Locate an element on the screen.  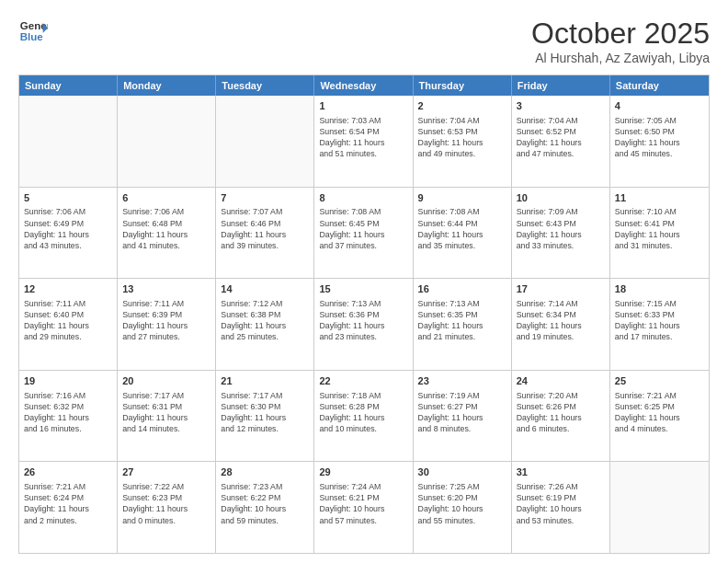
day-number: 20 is located at coordinates (166, 381).